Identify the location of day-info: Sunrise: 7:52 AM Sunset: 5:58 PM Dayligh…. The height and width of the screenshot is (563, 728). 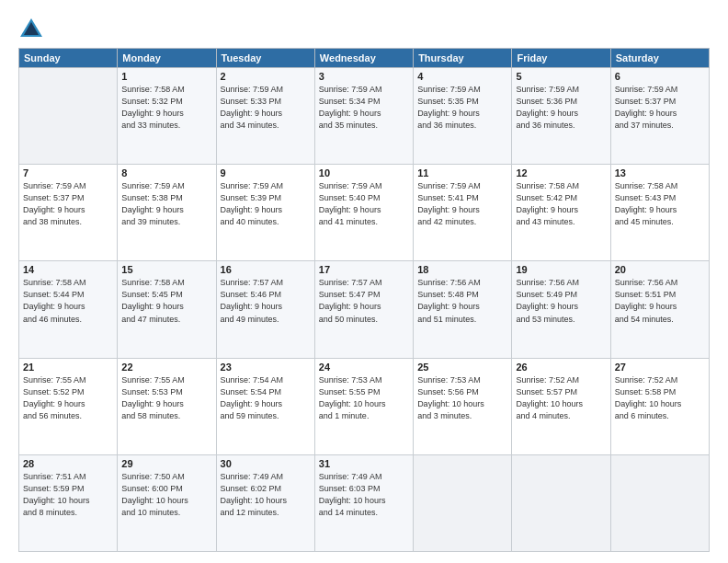
(660, 398).